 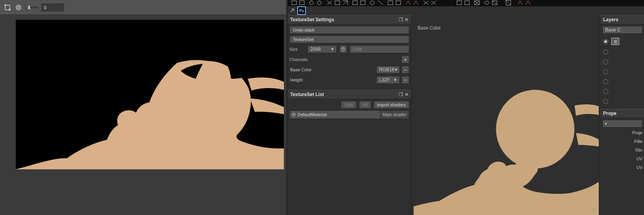 I want to click on add-channel-button: +, so click(x=405, y=59).